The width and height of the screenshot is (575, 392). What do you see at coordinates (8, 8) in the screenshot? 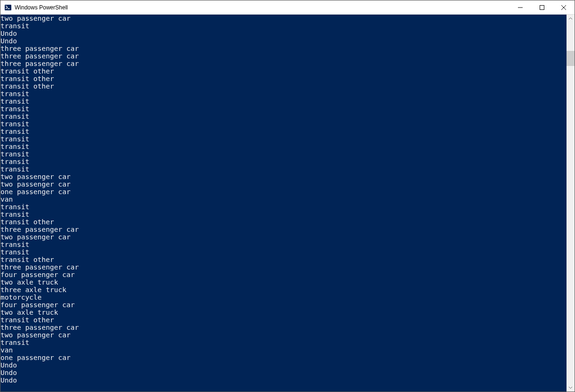
I see `powershell-icon` at bounding box center [8, 8].